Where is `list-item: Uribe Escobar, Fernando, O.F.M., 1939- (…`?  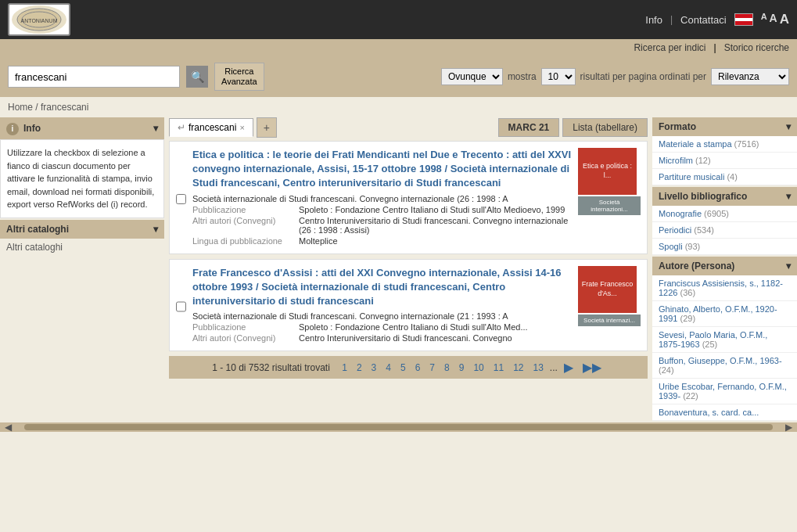 list-item: Uribe Escobar, Fernando, O.F.M., 1939- (… is located at coordinates (724, 391).